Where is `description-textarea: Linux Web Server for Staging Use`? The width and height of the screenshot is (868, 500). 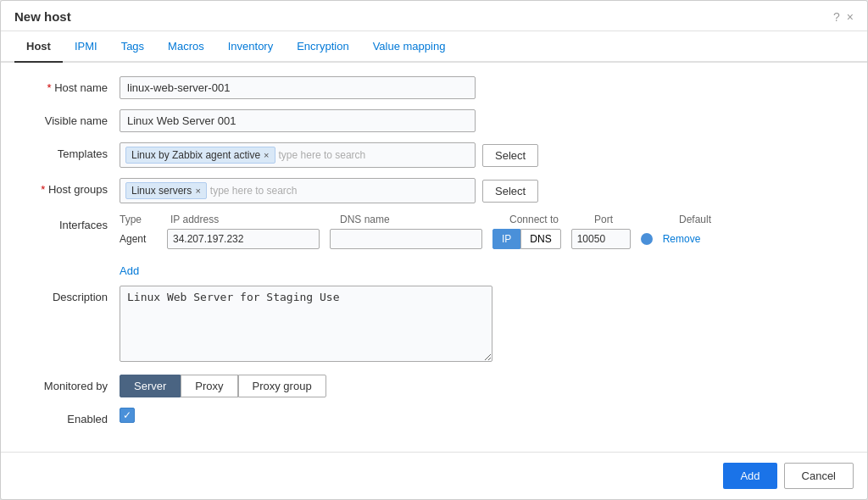 description-textarea: Linux Web Server for Staging Use is located at coordinates (306, 324).